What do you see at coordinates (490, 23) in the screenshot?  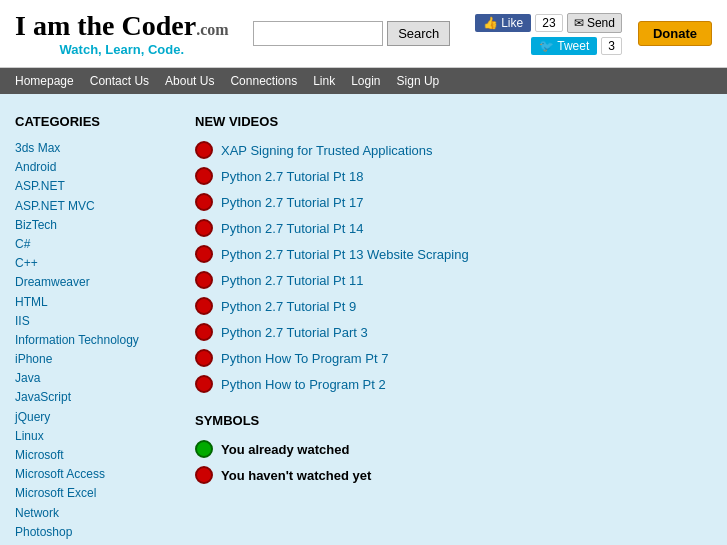 I see `fb-like-icon: 👍` at bounding box center [490, 23].